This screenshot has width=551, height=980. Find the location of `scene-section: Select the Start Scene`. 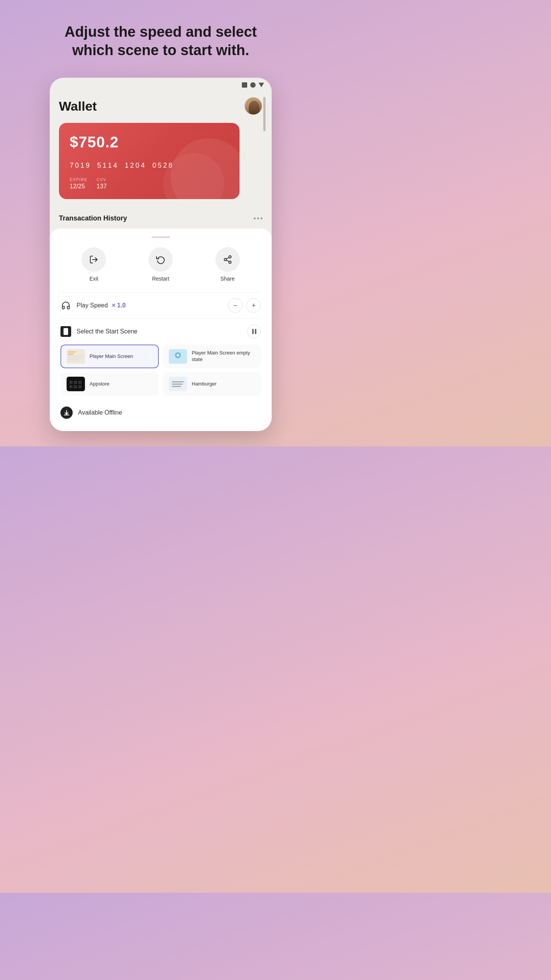

scene-section: Select the Start Scene is located at coordinates (161, 368).